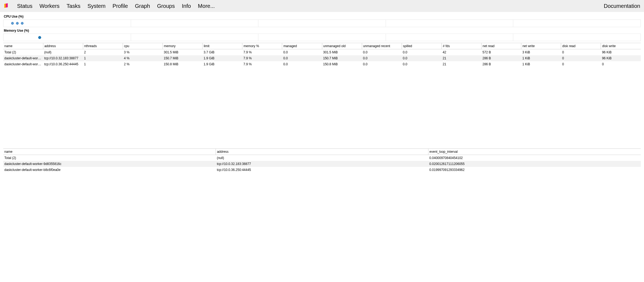  Describe the element at coordinates (342, 46) in the screenshot. I see `col-unmanaged-old: unmanaged old` at that location.